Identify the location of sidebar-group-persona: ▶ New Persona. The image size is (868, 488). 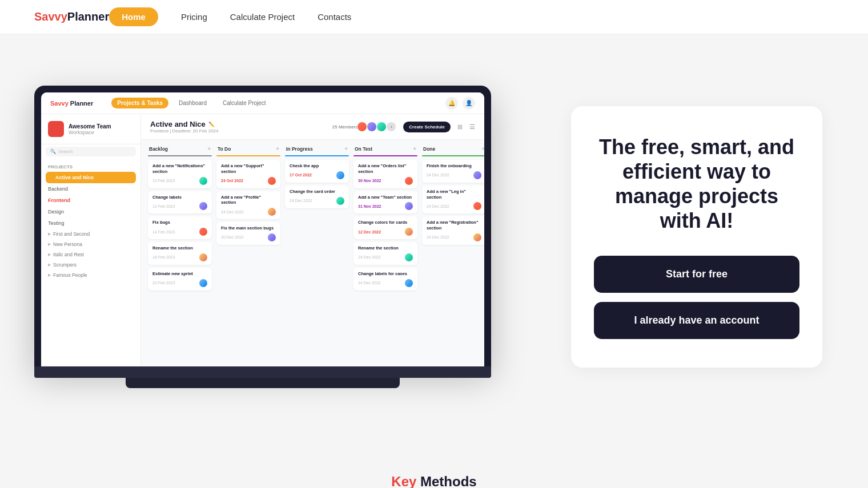
(91, 244).